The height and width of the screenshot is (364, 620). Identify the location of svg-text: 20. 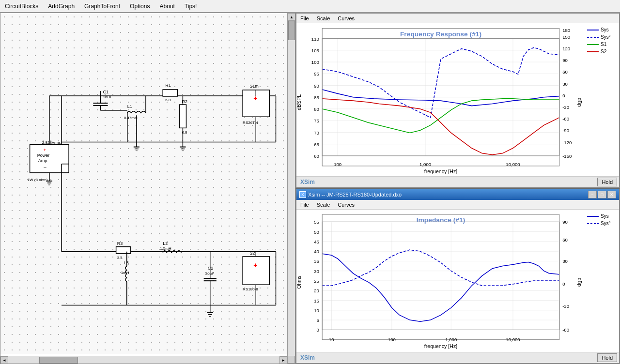
(317, 291).